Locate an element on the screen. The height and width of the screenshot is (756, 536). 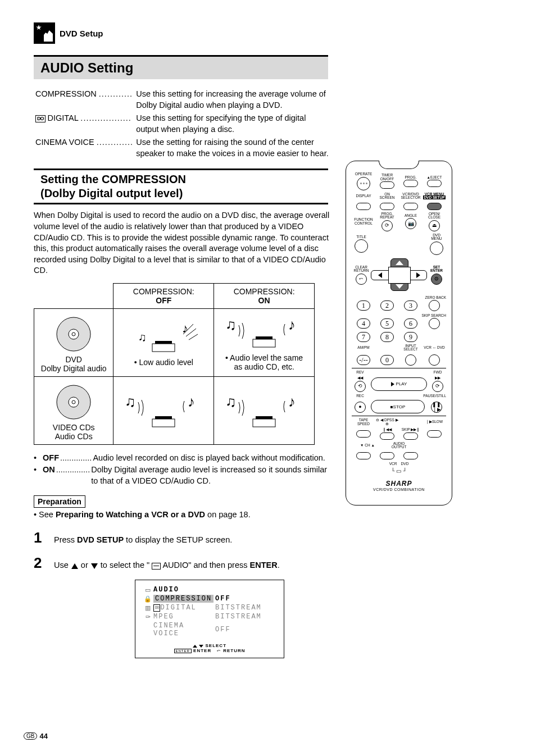
region-badge: GB is located at coordinates (30, 736).